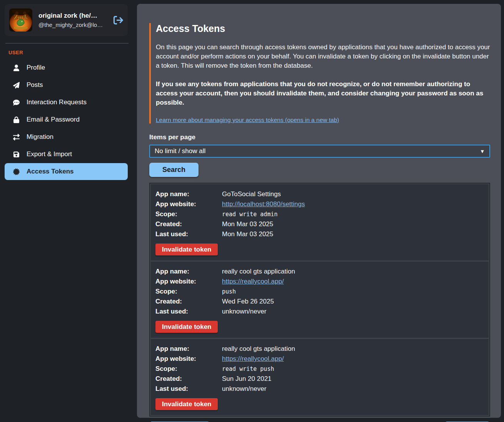 The height and width of the screenshot is (422, 504). Describe the element at coordinates (320, 222) in the screenshot. I see `token-entry: App name:GoToSocial Settings App website…` at that location.